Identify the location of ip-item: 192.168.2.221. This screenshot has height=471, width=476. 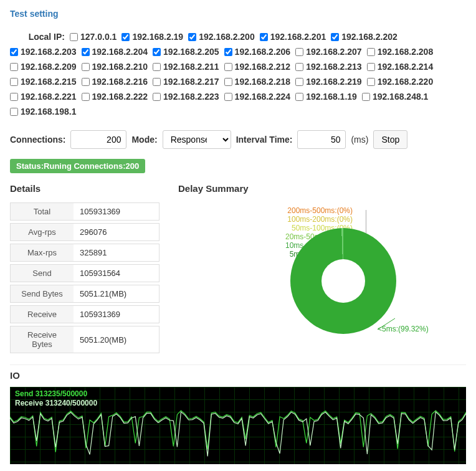
(44, 97).